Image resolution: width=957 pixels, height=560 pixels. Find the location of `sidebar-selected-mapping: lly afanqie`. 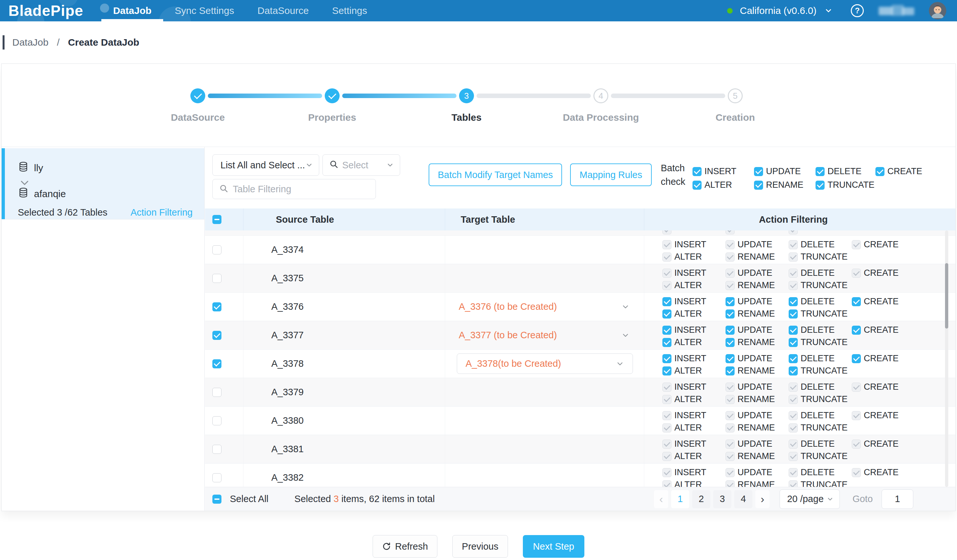

sidebar-selected-mapping: lly afanqie is located at coordinates (103, 184).